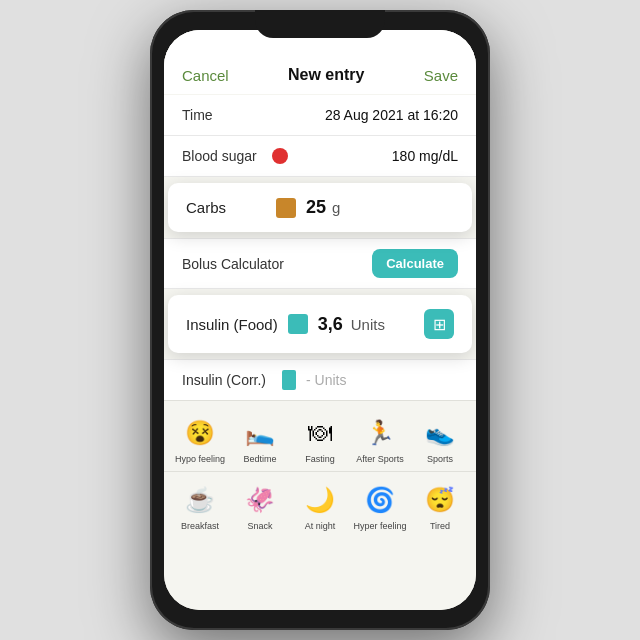 This screenshot has height=640, width=640. Describe the element at coordinates (260, 507) in the screenshot. I see `category-snack: 🦑 Snack` at that location.